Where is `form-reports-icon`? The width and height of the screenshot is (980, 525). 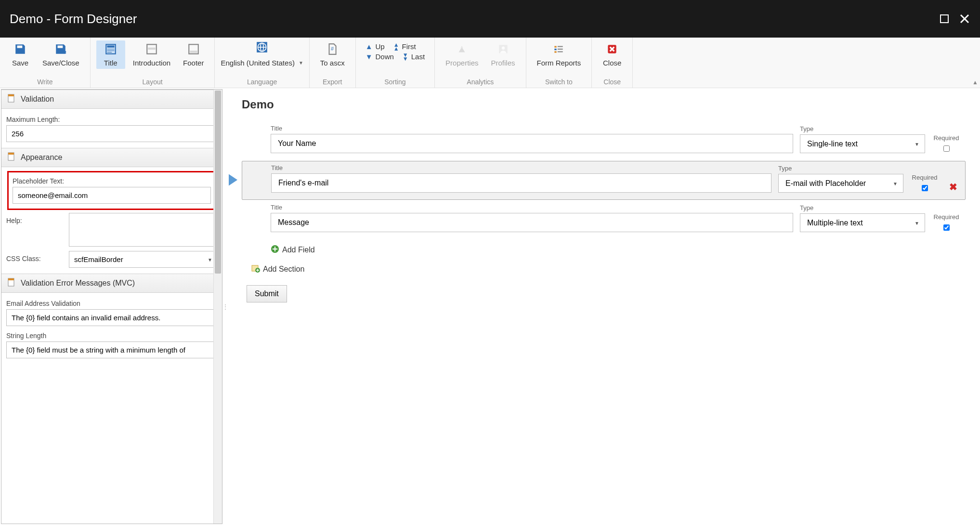 form-reports-icon is located at coordinates (559, 49).